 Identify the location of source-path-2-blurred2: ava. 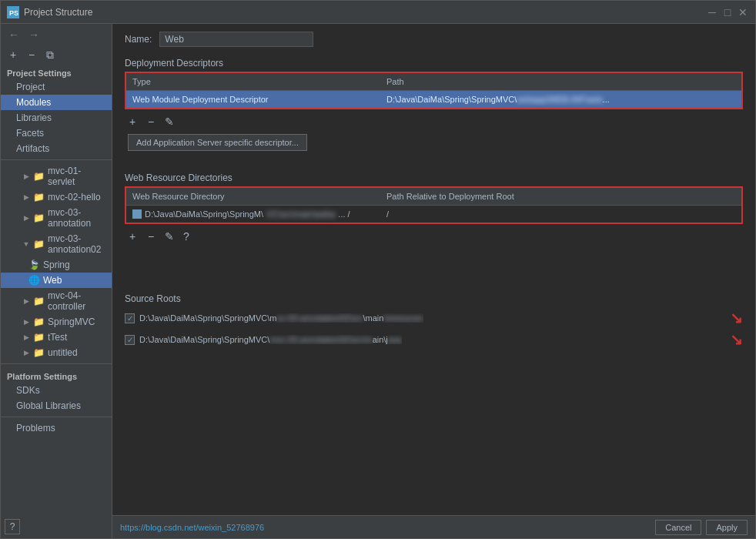
(395, 340).